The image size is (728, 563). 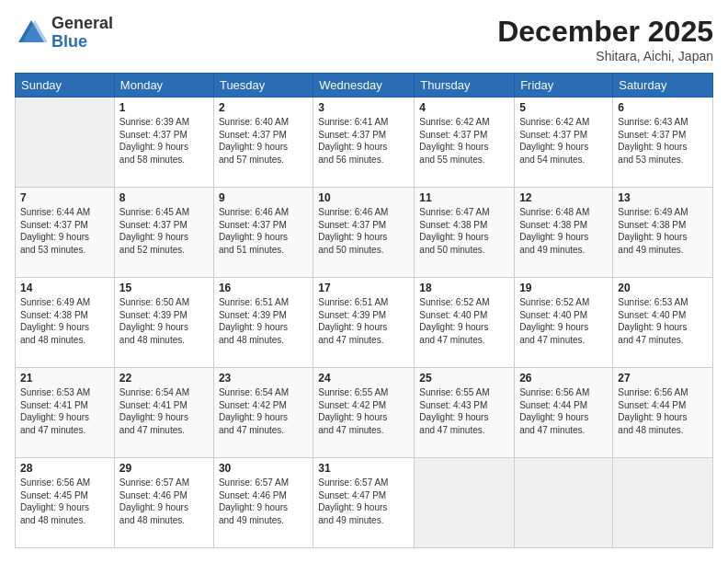 What do you see at coordinates (263, 503) in the screenshot?
I see `calendar-cell: 30Sunrise: 6:57 AMSunset: 4:46 PMDayligh…` at bounding box center [263, 503].